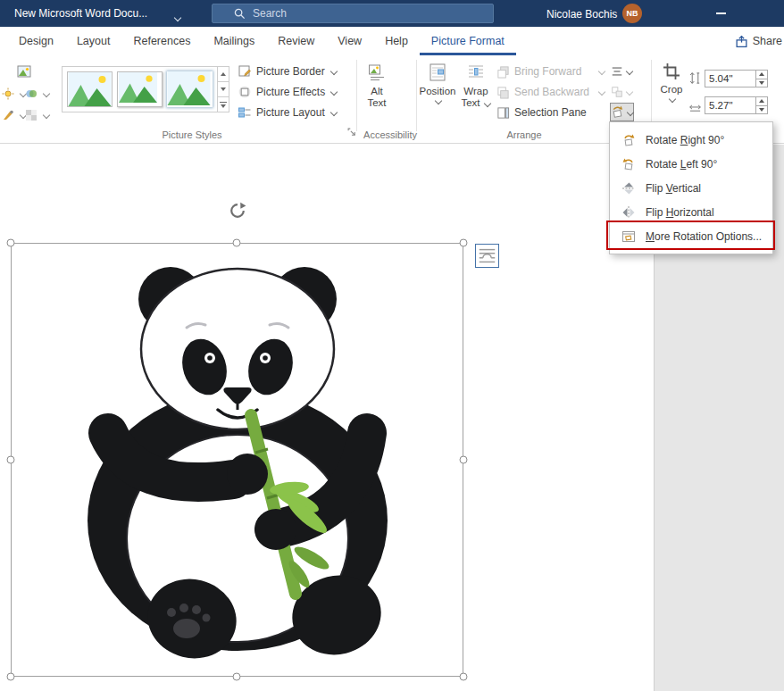 The image size is (784, 691). Describe the element at coordinates (695, 79) in the screenshot. I see `shape-height-icon` at that location.